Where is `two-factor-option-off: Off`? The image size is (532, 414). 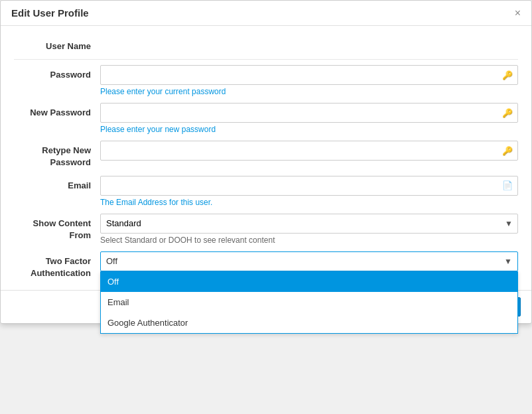 two-factor-option-off: Off is located at coordinates (309, 281).